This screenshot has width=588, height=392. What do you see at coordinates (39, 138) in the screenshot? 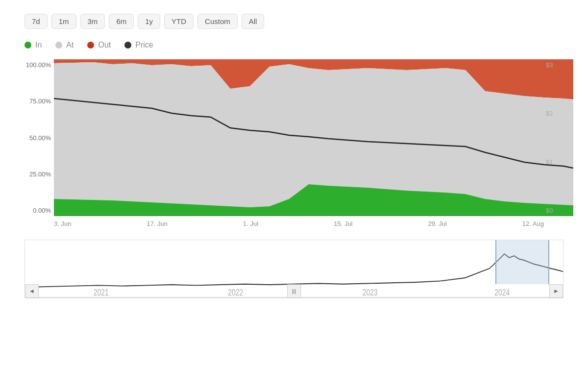
I see `y-axis-left: 100.00%75.00%50.00%25.00%0.00%` at bounding box center [39, 138].